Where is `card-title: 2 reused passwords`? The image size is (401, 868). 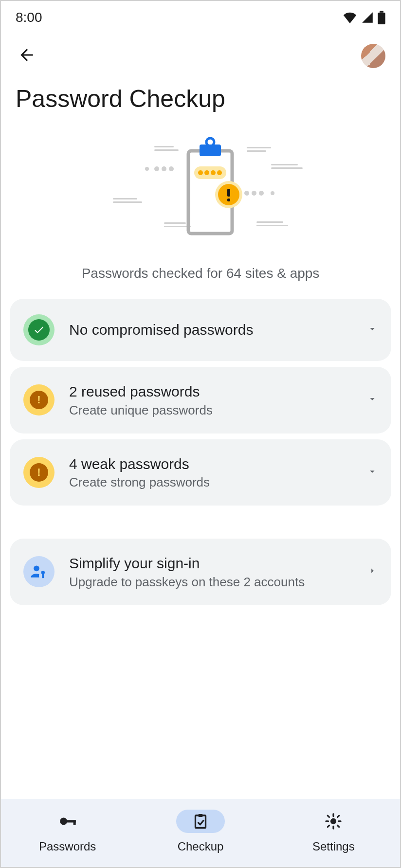
card-title: 2 reused passwords is located at coordinates (211, 392).